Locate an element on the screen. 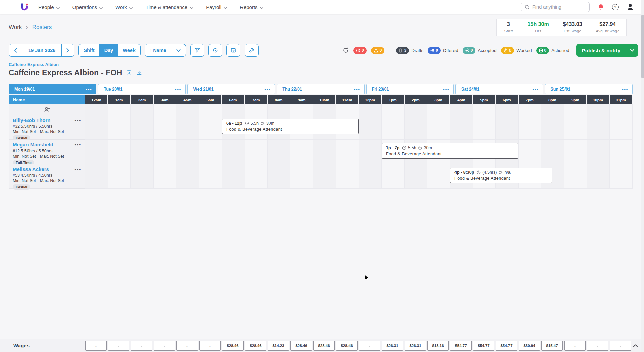 This screenshot has height=352, width=644. publish-dropdown-button is located at coordinates (632, 50).